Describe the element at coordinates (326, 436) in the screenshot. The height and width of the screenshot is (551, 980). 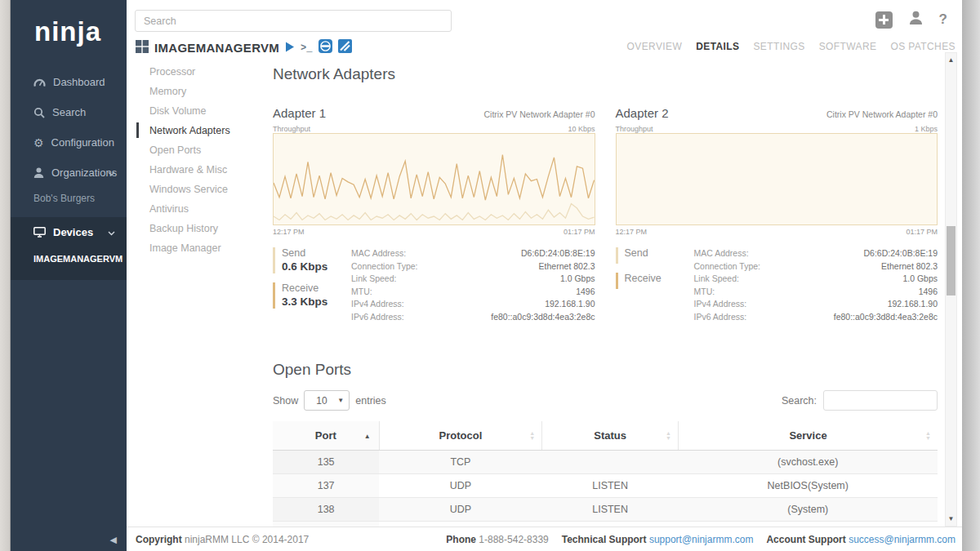
I see `column-header-port: Port▲` at that location.